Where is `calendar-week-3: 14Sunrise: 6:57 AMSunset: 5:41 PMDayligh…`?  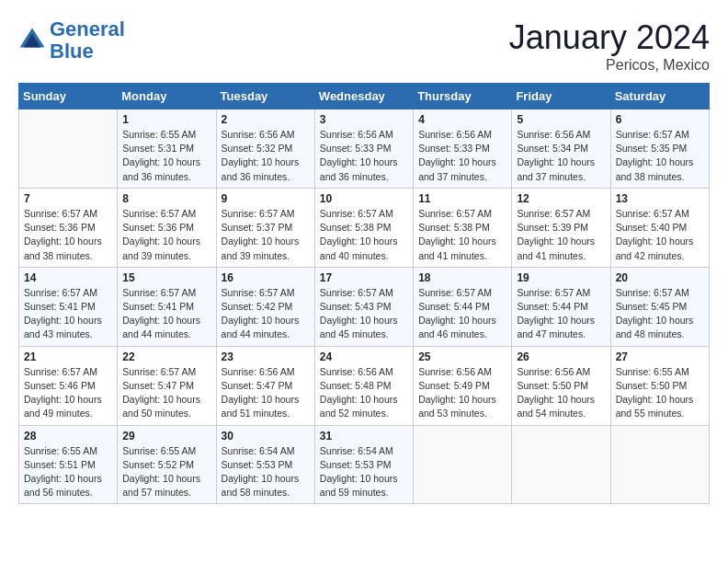 calendar-week-3: 14Sunrise: 6:57 AMSunset: 5:41 PMDayligh… is located at coordinates (364, 306).